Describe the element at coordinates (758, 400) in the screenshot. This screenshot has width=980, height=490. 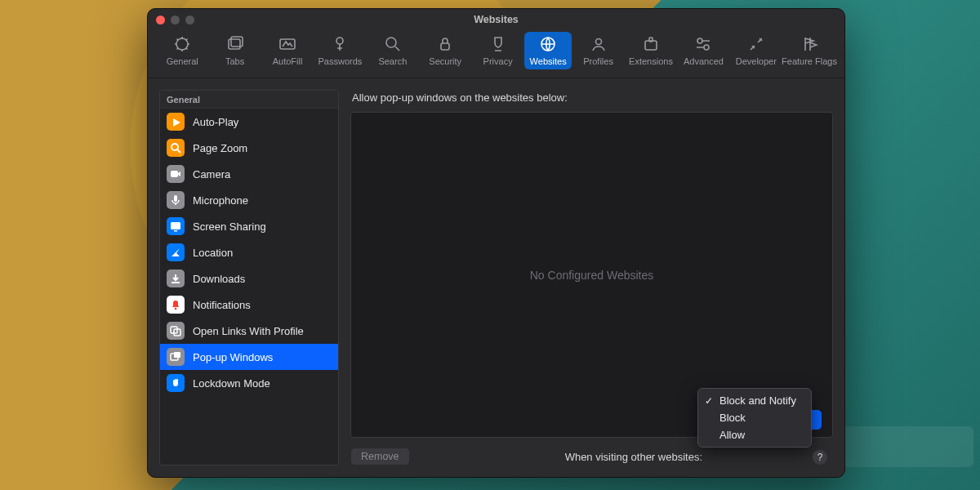
I see `menu-item-label: Block and Notify` at that location.